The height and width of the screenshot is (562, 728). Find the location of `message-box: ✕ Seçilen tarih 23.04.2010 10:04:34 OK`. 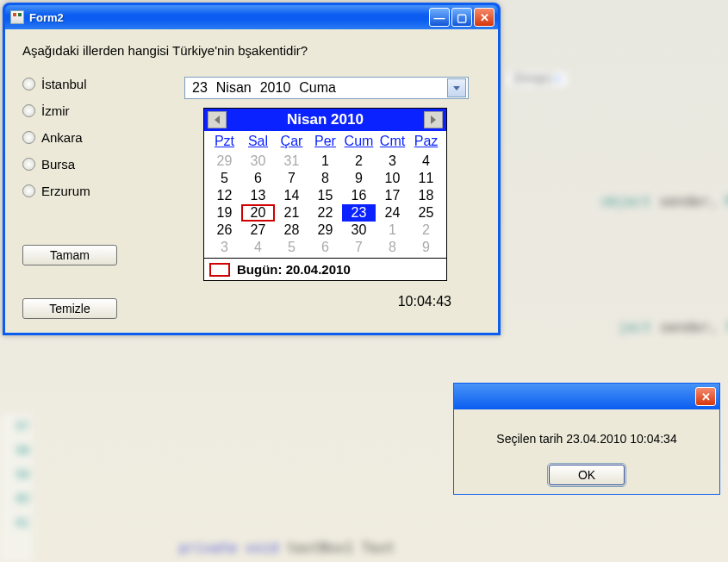

message-box: ✕ Seçilen tarih 23.04.2010 10:04:34 OK is located at coordinates (587, 439).